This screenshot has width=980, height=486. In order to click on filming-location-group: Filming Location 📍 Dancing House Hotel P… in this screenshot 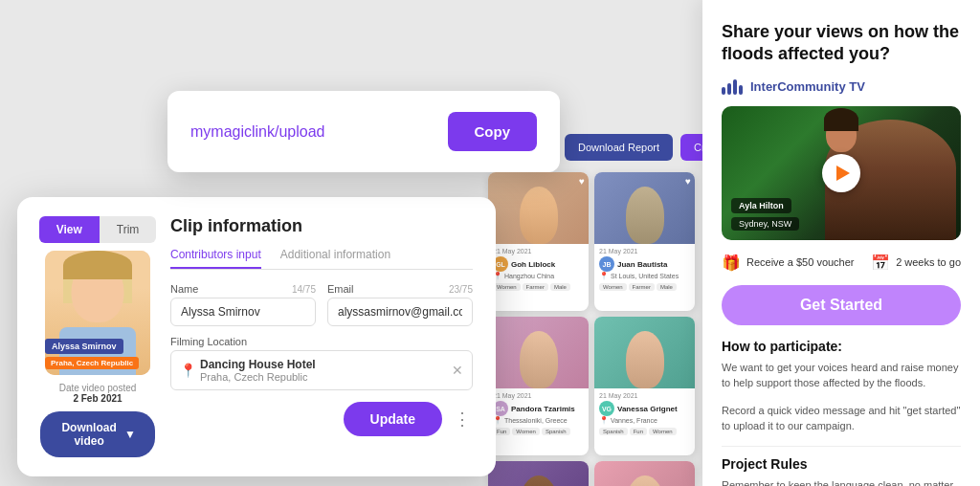, I will do `click(322, 364)`.